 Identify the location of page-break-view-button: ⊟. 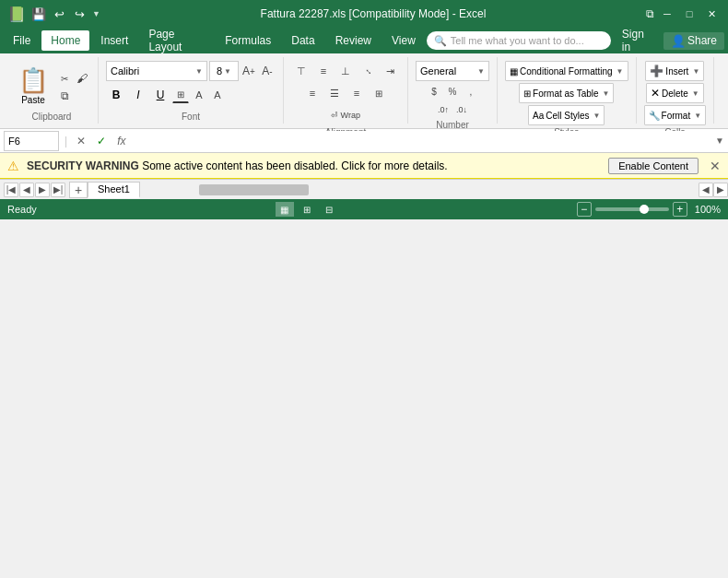
(329, 209).